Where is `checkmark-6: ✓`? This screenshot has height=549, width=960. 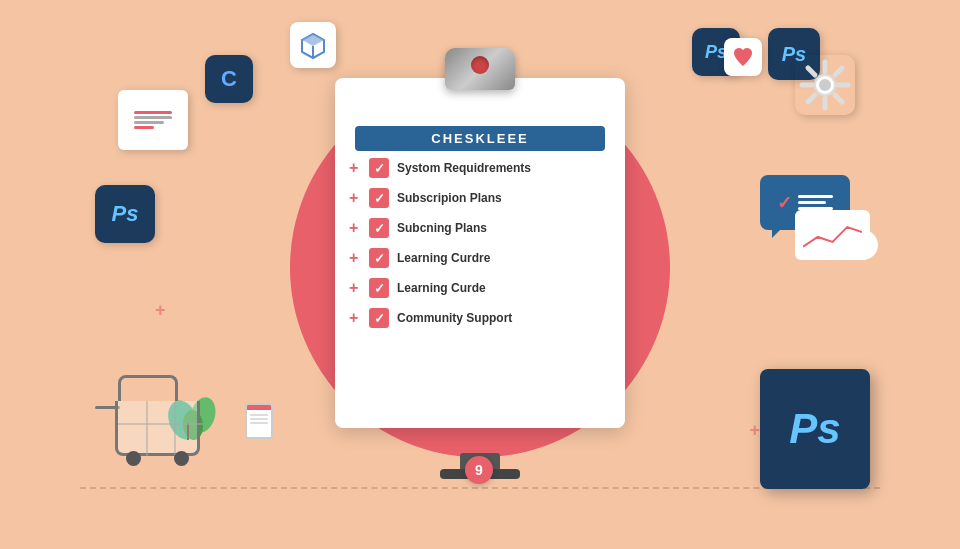
checkmark-6: ✓ is located at coordinates (380, 318).